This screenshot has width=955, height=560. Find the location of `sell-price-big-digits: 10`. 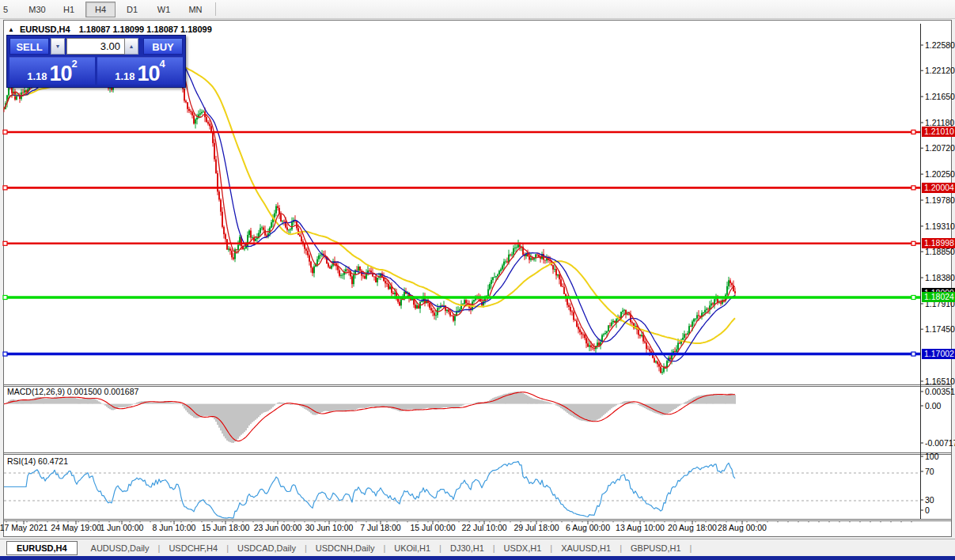

sell-price-big-digits: 10 is located at coordinates (61, 74).